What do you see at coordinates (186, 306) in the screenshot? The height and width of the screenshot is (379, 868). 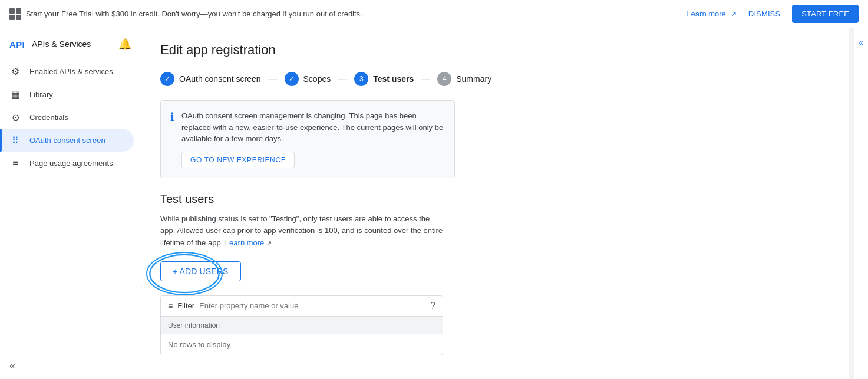 I see `filter-label: Filter` at bounding box center [186, 306].